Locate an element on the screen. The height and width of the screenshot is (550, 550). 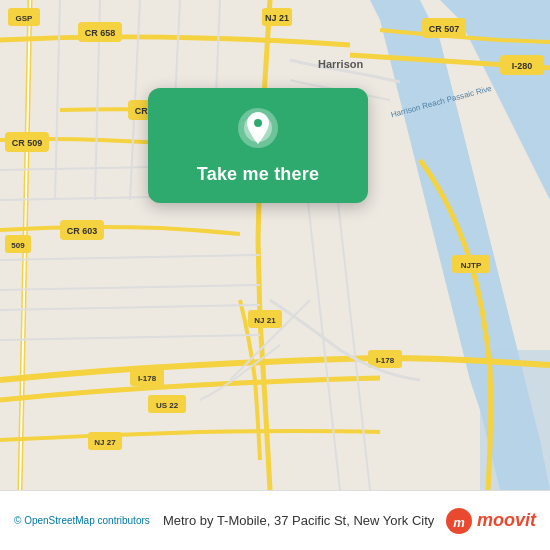
svg-text: NJ 27 is located at coordinates (105, 442).